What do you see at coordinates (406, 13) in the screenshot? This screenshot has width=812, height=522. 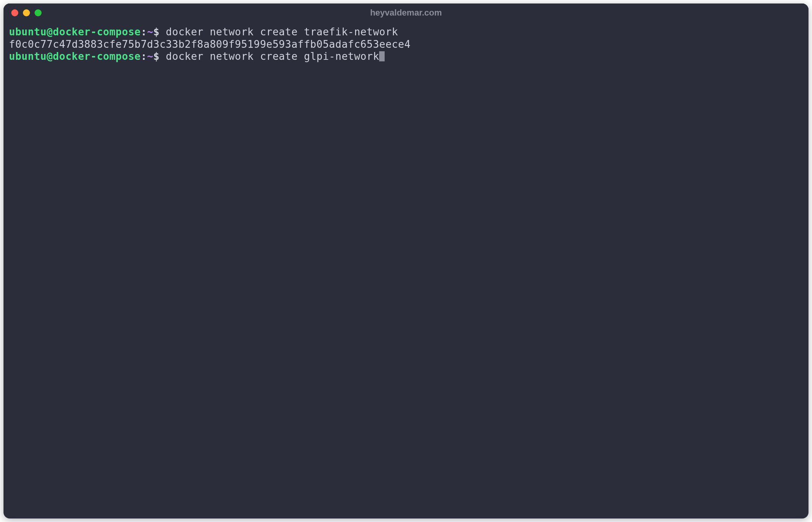 I see `title-bar: heyvaldemar.com` at bounding box center [406, 13].